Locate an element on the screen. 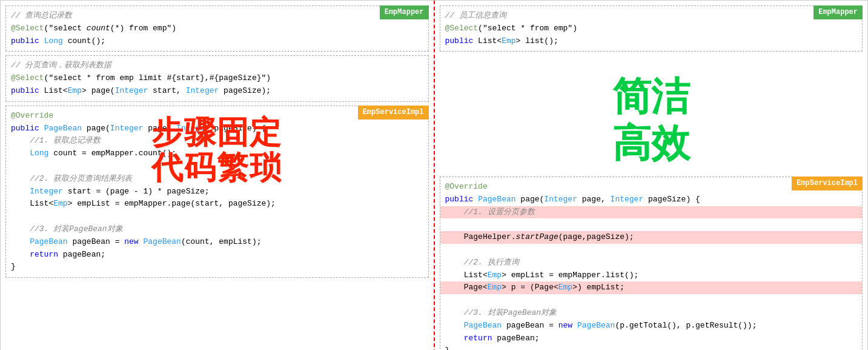 Image resolution: width=868 pixels, height=350 pixels. right-code1: // 员工信息查询 @Select("select * from emp") p… is located at coordinates (652, 29).